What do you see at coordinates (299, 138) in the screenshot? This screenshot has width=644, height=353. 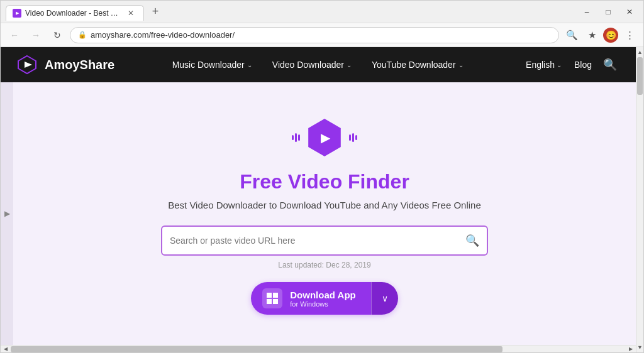 I see `bar3` at bounding box center [299, 138].